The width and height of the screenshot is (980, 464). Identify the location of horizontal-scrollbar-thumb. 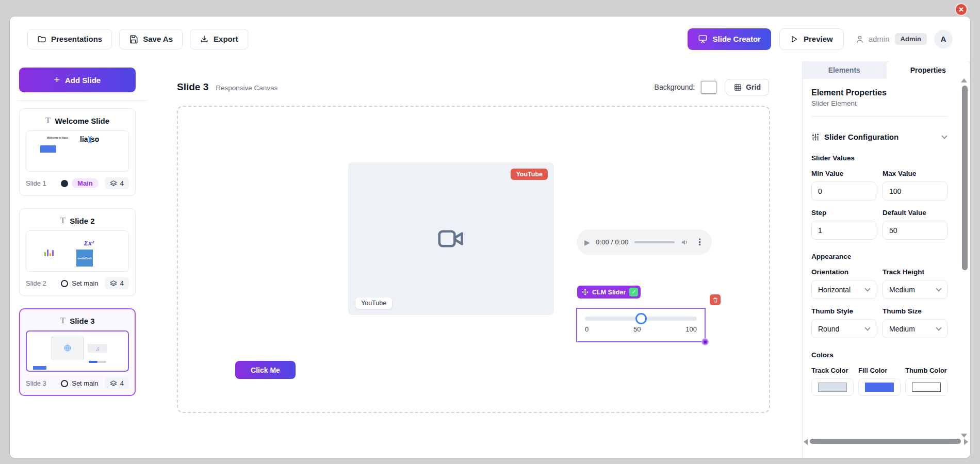
(885, 441).